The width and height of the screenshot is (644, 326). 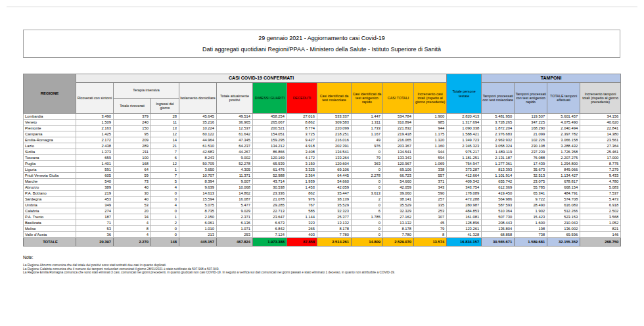 What do you see at coordinates (235, 242) in the screenshot?
I see `value-cell: 467.824` at bounding box center [235, 242].